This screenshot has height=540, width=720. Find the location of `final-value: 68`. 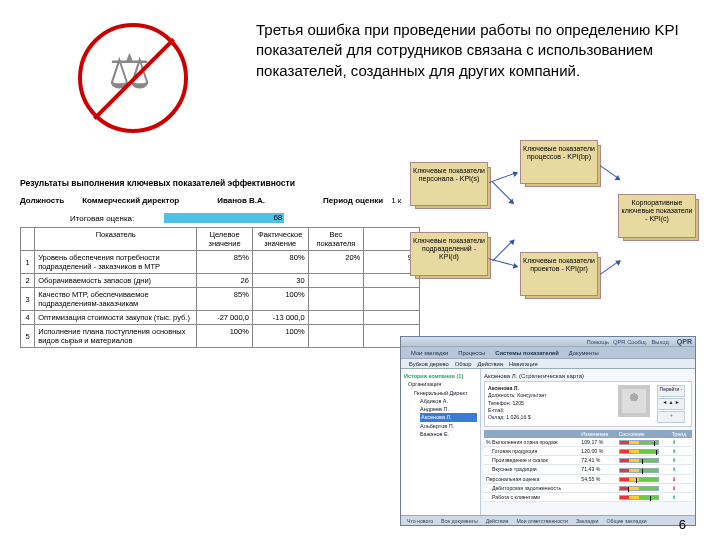

final-value: 68 is located at coordinates (224, 218).